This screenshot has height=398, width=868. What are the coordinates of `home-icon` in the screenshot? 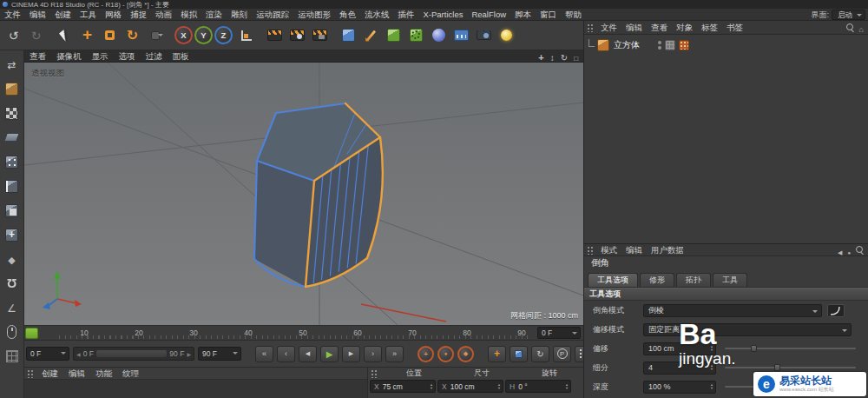 It's located at (861, 28).